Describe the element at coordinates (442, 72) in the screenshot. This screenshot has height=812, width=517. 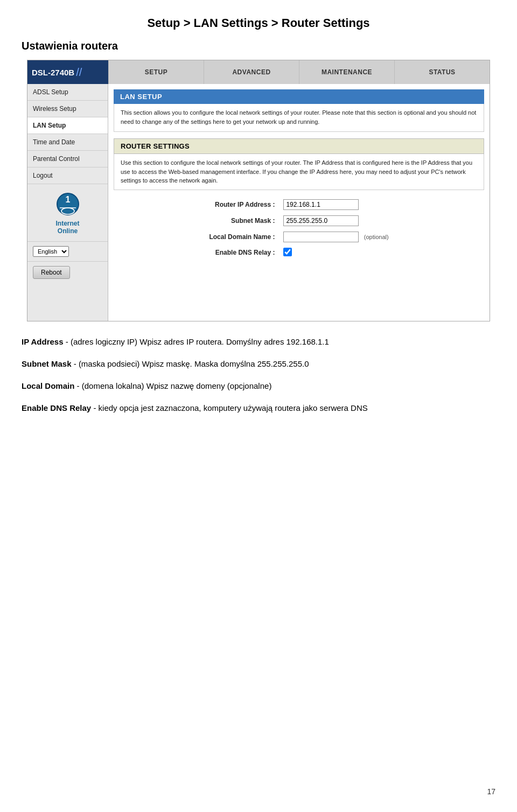
I see `tab-status: STATUS` at that location.